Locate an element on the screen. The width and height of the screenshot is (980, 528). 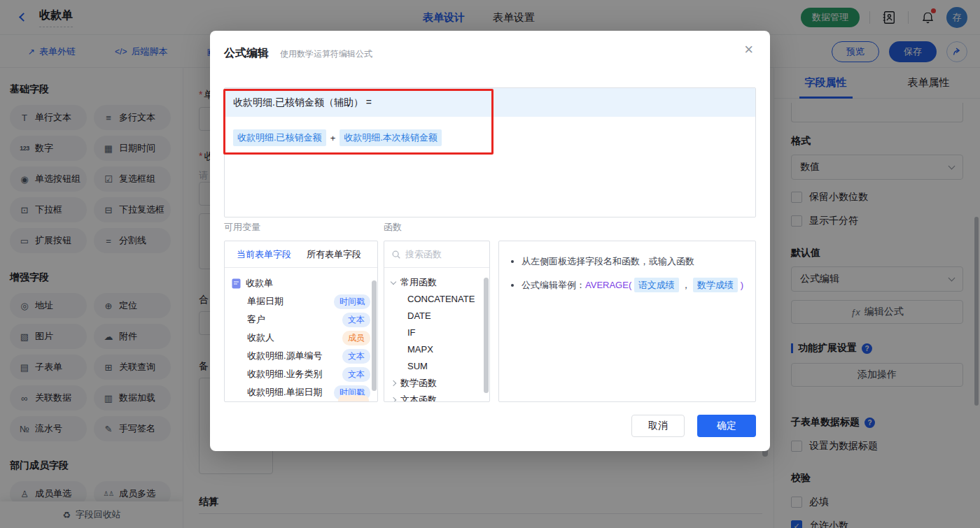
tip-line-2: 公式编辑举例：AVERAGE( 语文成绩 ， 数学成绩 ) is located at coordinates (633, 285).